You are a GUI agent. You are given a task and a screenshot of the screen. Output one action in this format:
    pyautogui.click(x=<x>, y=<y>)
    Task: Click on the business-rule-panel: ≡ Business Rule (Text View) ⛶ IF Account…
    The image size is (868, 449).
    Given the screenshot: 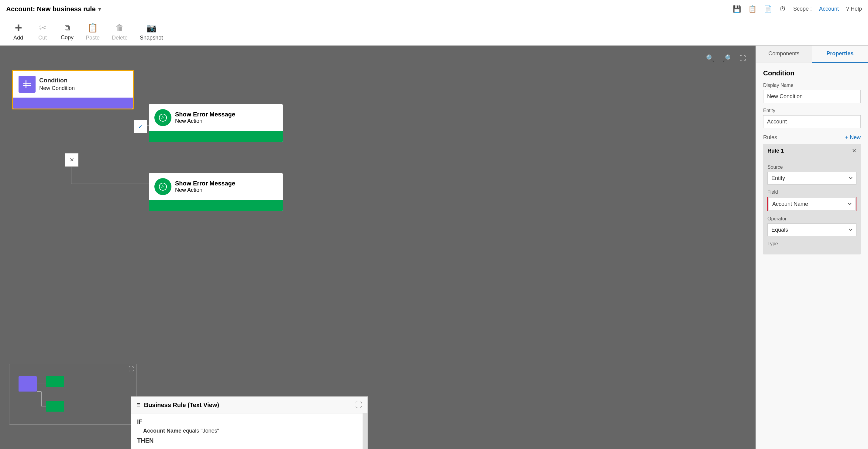 What is the action you would take?
    pyautogui.click(x=249, y=423)
    